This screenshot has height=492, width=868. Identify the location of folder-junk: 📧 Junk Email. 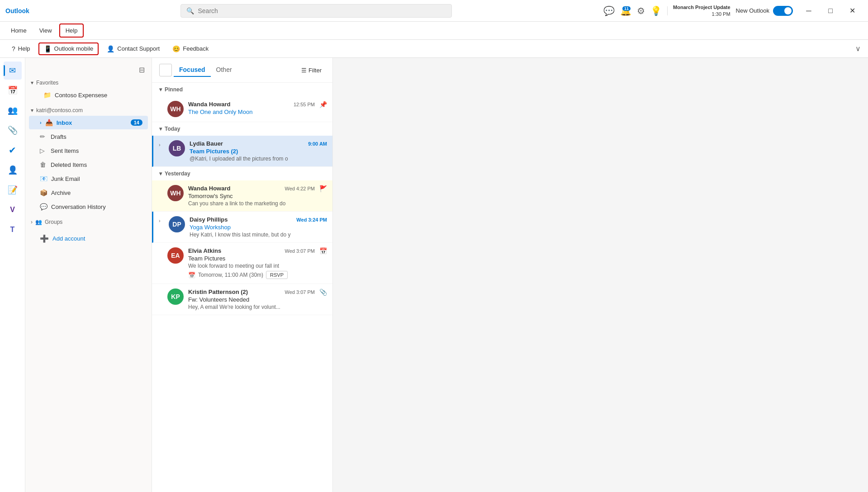
(89, 179).